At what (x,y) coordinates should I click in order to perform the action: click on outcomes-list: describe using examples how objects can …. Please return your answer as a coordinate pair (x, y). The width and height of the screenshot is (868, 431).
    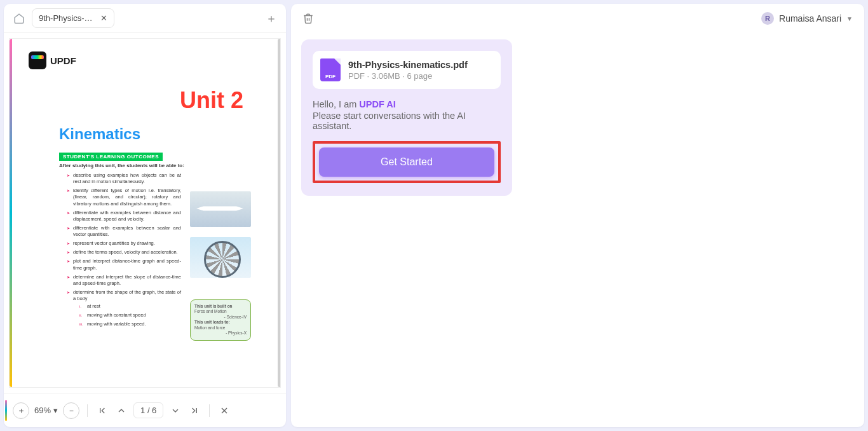
    Looking at the image, I should click on (124, 250).